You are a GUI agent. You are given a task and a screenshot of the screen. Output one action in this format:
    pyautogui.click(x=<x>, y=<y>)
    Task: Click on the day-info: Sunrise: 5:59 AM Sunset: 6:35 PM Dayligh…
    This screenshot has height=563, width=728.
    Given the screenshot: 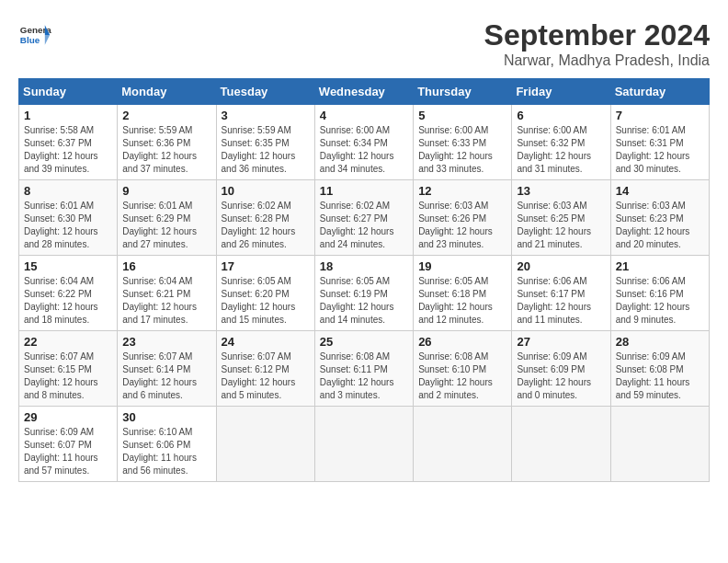 What is the action you would take?
    pyautogui.click(x=266, y=150)
    